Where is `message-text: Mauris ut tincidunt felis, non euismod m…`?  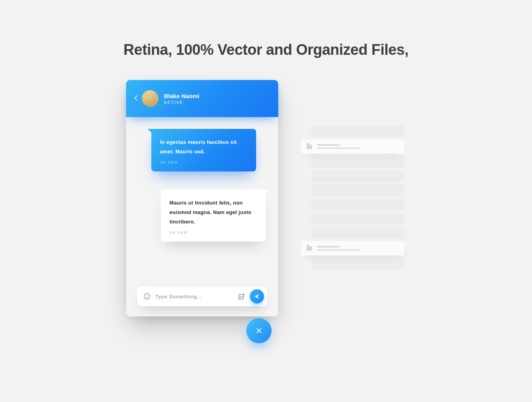 message-text: Mauris ut tincidunt felis, non euismod m… is located at coordinates (213, 212).